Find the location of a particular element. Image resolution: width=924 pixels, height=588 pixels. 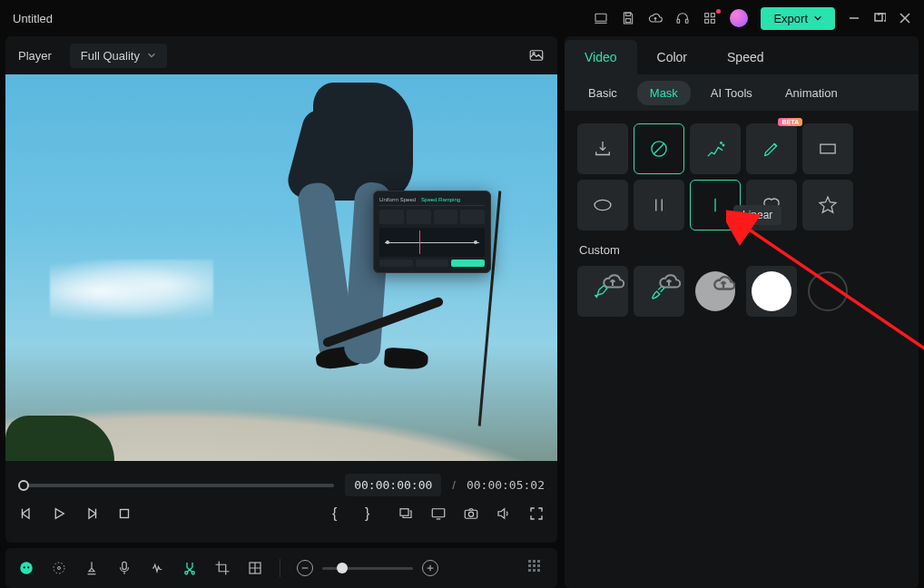

overlay-tab-ramping: Speed Ramping is located at coordinates (441, 200).